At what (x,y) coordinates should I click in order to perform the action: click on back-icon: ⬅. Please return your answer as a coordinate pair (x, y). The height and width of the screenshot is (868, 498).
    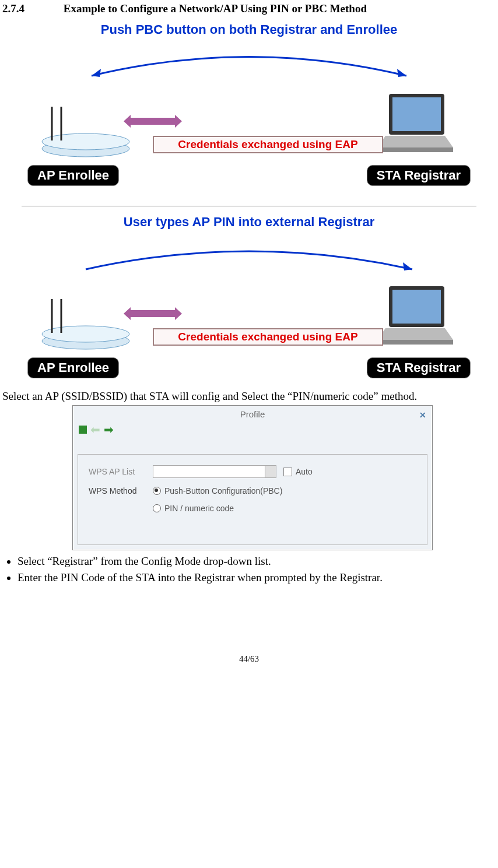
    Looking at the image, I should click on (96, 430).